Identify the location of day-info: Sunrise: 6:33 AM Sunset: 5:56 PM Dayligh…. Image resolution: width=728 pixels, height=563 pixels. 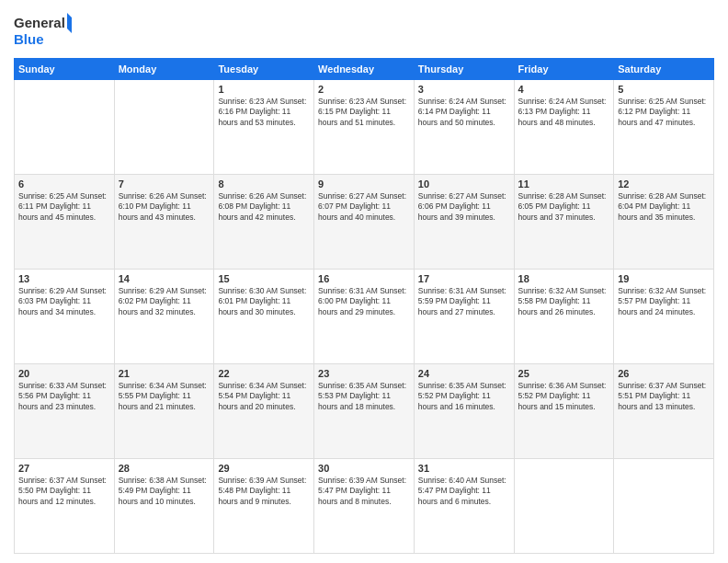
(64, 396).